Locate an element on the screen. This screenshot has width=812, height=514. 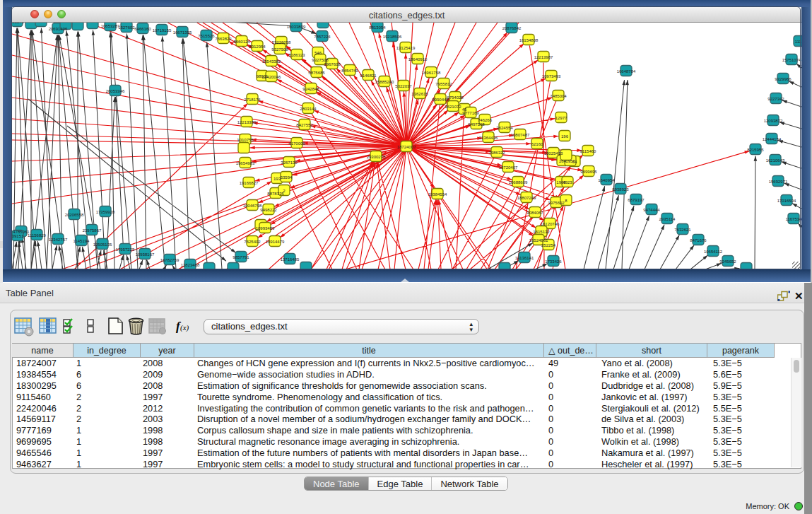
svg-text: 13125419 is located at coordinates (406, 48).